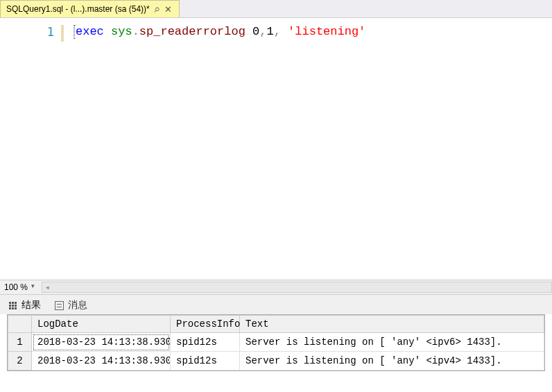 This screenshot has height=392, width=552. Describe the element at coordinates (74, 32) in the screenshot. I see `text-cursor` at that location.